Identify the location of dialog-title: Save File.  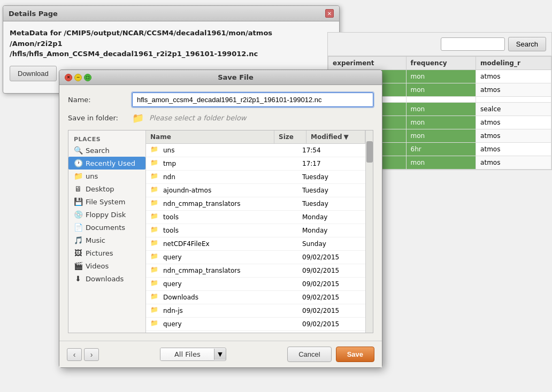
(235, 77).